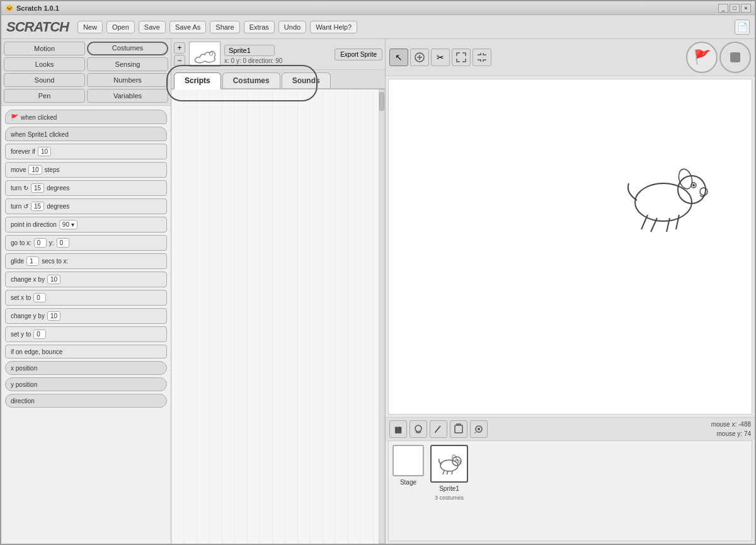 The height and width of the screenshot is (545, 756). What do you see at coordinates (224, 27) in the screenshot?
I see `share-button: Share` at bounding box center [224, 27].